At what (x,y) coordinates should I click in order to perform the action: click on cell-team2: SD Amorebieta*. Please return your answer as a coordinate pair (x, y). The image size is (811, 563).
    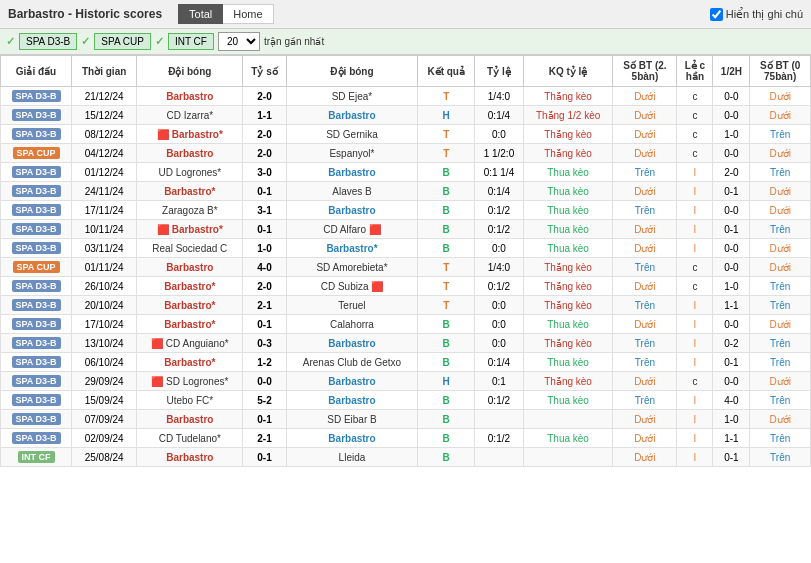
    Looking at the image, I should click on (352, 268).